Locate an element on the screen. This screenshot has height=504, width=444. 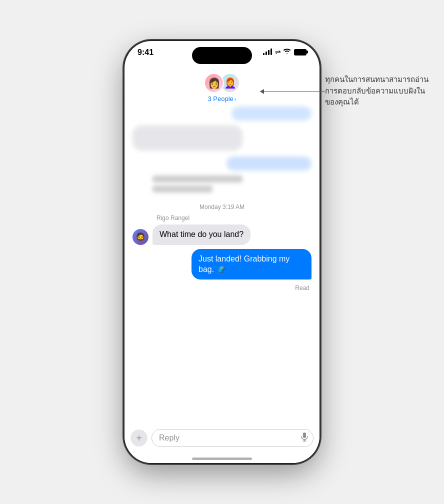
signal-icon is located at coordinates (268, 52).